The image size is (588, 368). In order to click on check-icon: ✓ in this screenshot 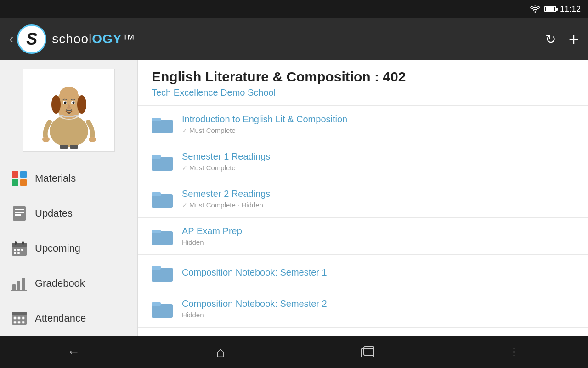, I will do `click(185, 168)`.